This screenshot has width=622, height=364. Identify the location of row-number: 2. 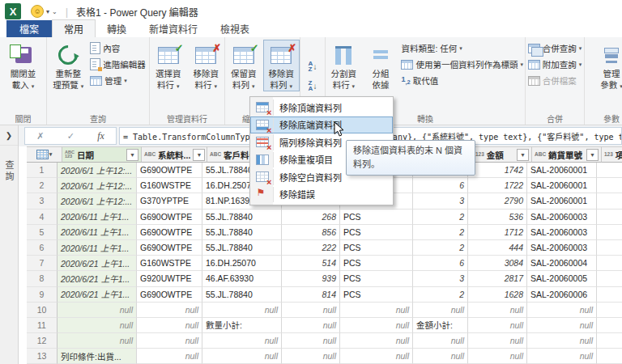
(42, 186).